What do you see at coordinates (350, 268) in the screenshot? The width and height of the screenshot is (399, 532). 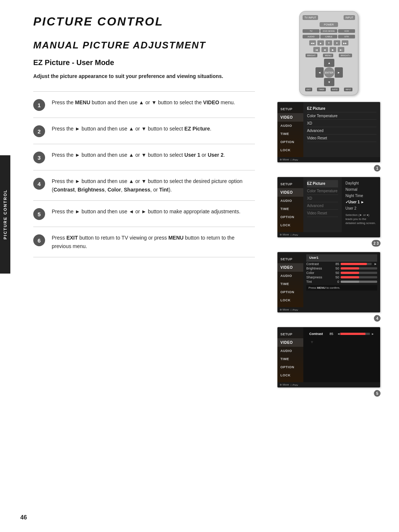 I see `brightness-fill` at bounding box center [350, 268].